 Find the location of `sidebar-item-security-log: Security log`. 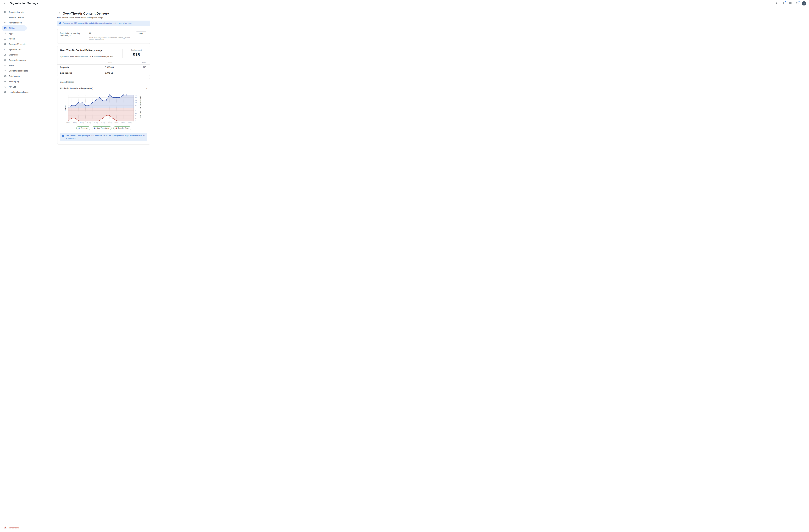

sidebar-item-security-log: Security log is located at coordinates (14, 82).